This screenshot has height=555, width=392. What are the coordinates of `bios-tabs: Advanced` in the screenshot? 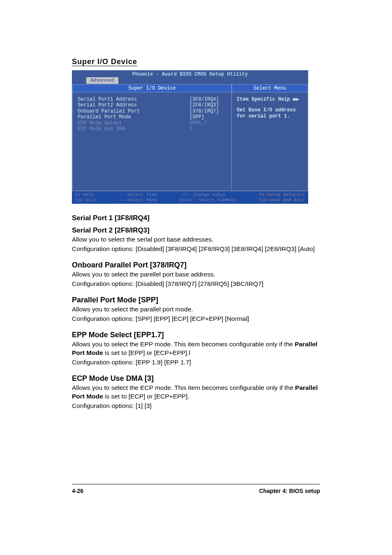 It's located at (190, 81).